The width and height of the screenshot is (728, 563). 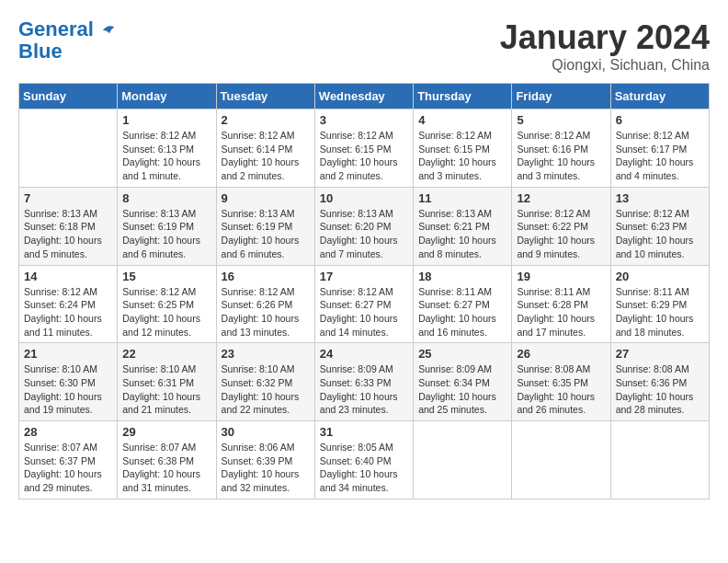 I want to click on logo-blue: Blue, so click(x=40, y=52).